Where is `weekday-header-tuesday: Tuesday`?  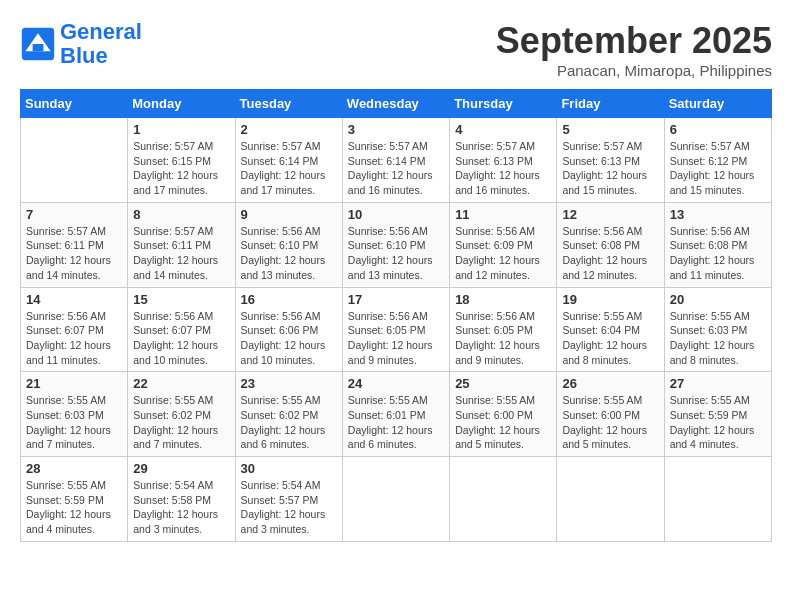
weekday-header-tuesday: Tuesday is located at coordinates (288, 104).